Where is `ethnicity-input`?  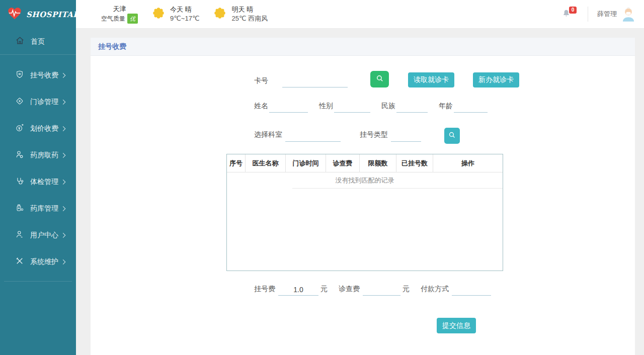
ethnicity-input is located at coordinates (412, 107).